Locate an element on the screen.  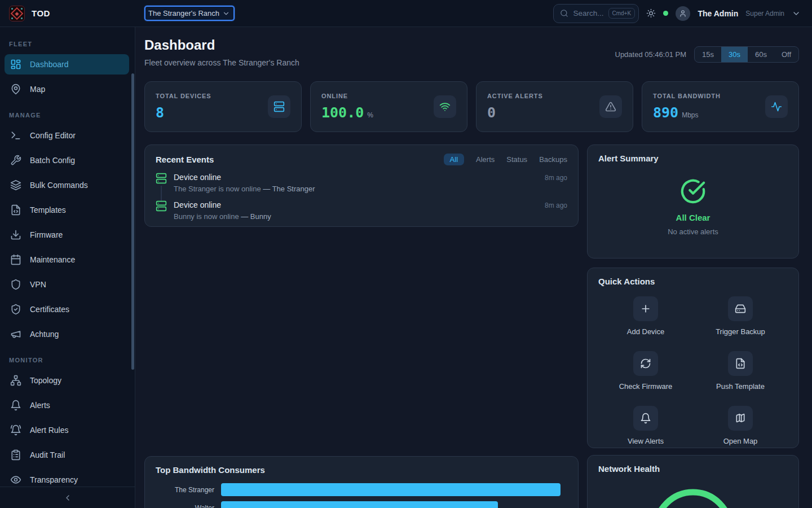
recent-events-title: Recent Events is located at coordinates (185, 159).